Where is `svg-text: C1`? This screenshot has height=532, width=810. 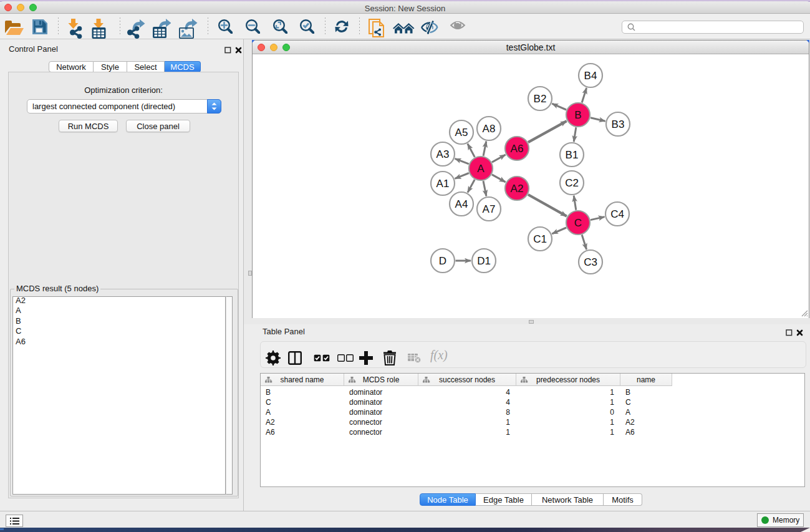 svg-text: C1 is located at coordinates (540, 239).